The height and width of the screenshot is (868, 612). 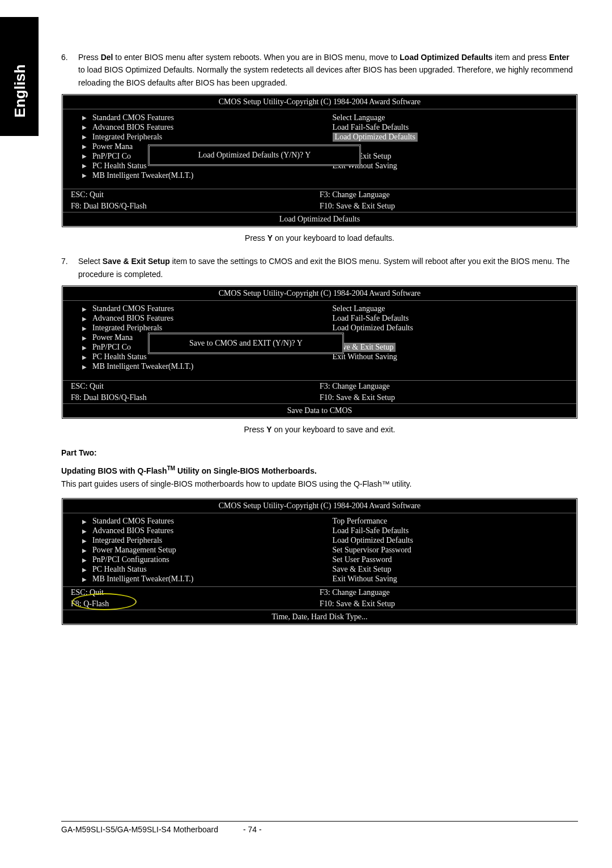 What do you see at coordinates (320, 827) in the screenshot?
I see `page-footer: GA-M59SLI-S5/GA-M59SLI-S4 Motherboard - …` at bounding box center [320, 827].